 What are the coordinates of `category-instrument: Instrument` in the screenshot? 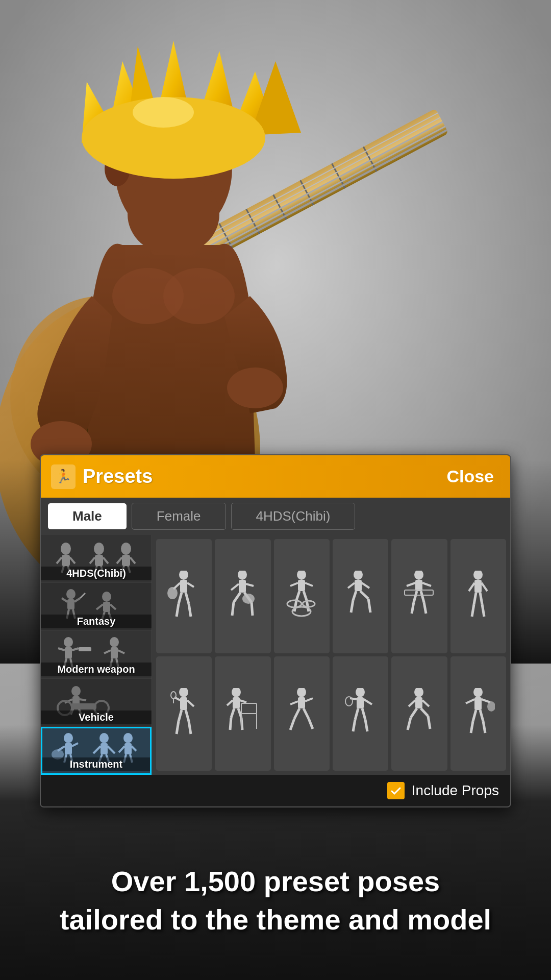 It's located at (96, 751).